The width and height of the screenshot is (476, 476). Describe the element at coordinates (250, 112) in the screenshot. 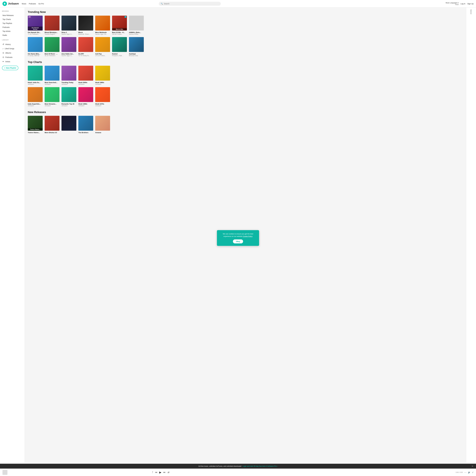

I see `new-releases-title: New Releases` at that location.